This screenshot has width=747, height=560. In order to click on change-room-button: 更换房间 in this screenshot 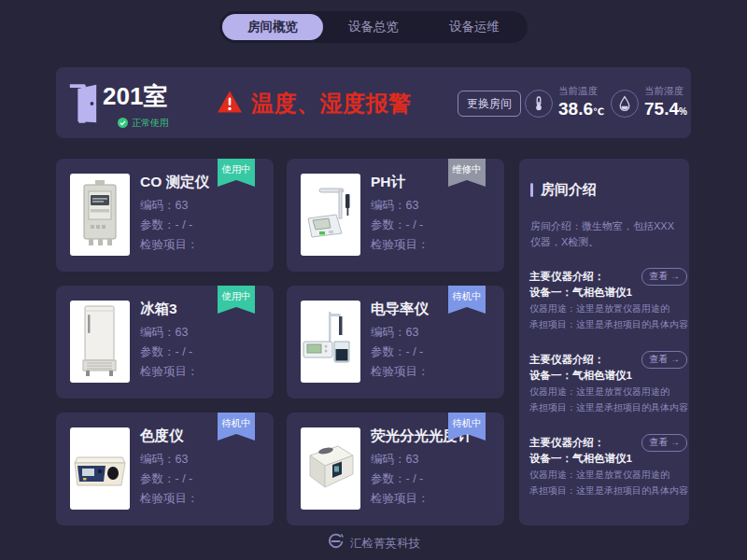, I will do `click(489, 104)`.